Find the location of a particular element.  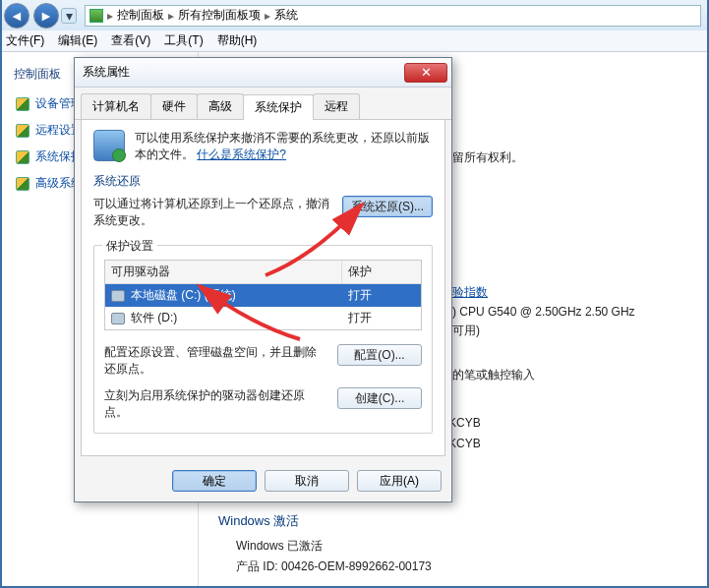

rights-text: 留所有权利。 is located at coordinates (580, 157).